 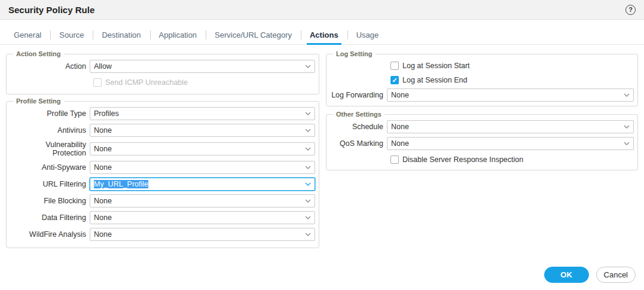 I want to click on data-filtering-label: Data Filtering, so click(x=50, y=218).